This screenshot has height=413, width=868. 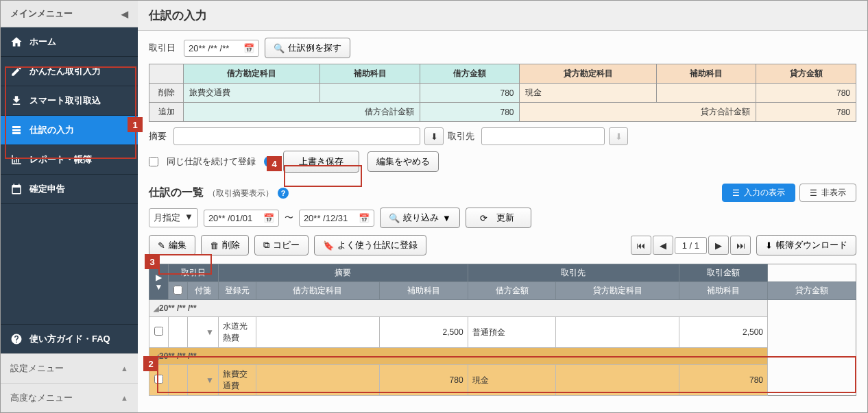 What do you see at coordinates (167, 112) in the screenshot?
I see `row-add-button: 追加` at bounding box center [167, 112].